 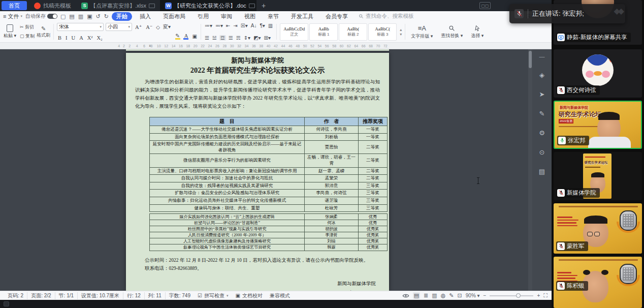 I want to click on zoom-out-button: −, so click(x=485, y=296).